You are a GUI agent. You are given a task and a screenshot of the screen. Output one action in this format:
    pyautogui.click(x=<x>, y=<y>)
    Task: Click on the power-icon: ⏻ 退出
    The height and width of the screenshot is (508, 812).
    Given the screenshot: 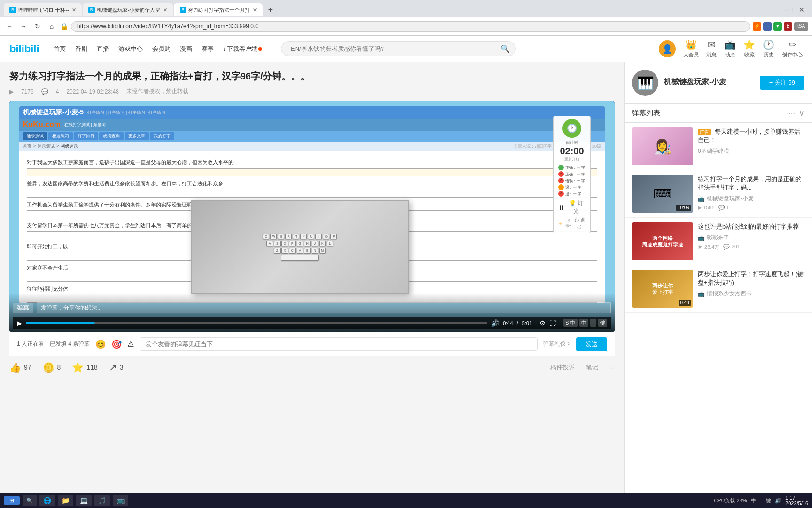 What is the action you would take?
    pyautogui.click(x=580, y=223)
    